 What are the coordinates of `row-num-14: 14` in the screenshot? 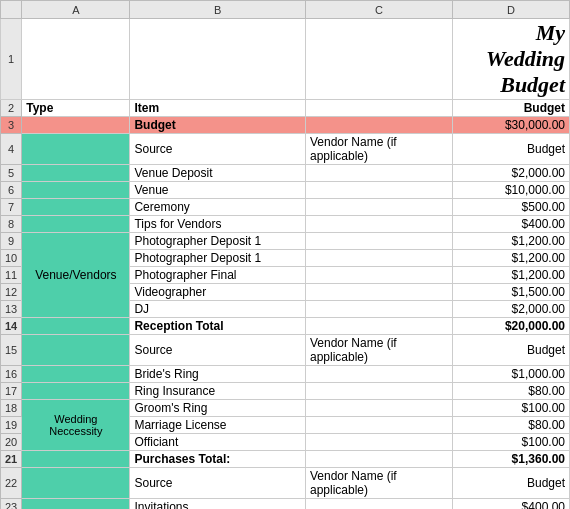 It's located at (12, 326).